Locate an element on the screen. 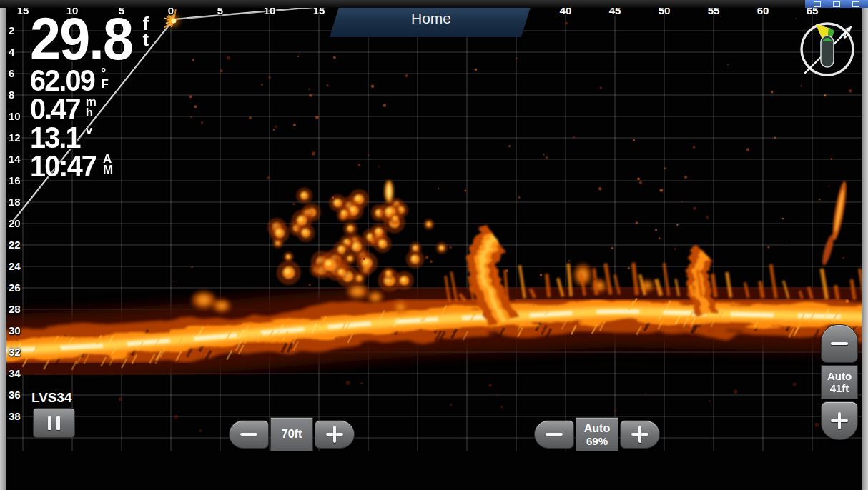 The height and width of the screenshot is (490, 868). depth-range-plus-button is located at coordinates (839, 421).